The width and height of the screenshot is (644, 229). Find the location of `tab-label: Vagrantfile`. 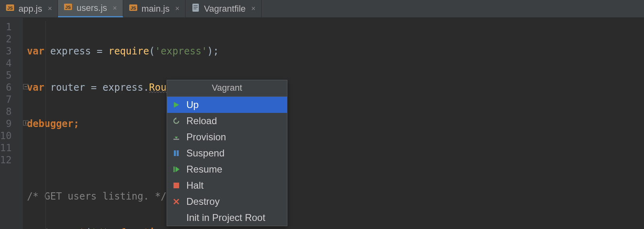

tab-label: Vagrantfile is located at coordinates (225, 9).